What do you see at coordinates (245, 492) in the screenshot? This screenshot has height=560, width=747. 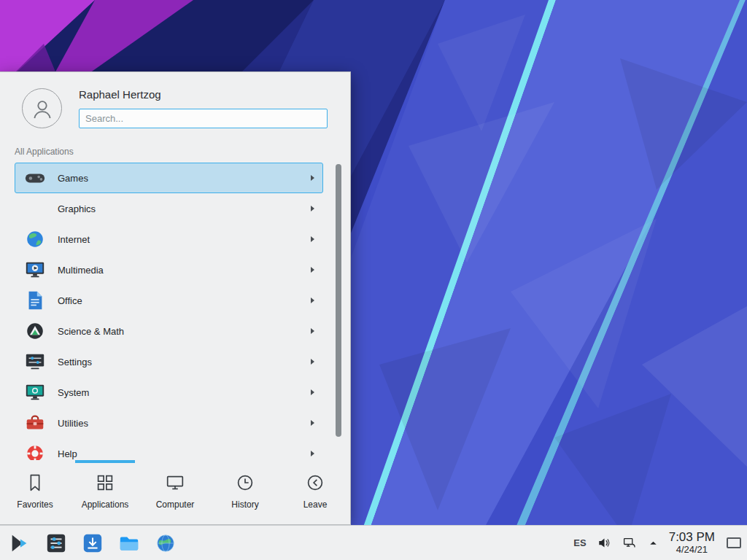 I see `tab-history: History` at bounding box center [245, 492].